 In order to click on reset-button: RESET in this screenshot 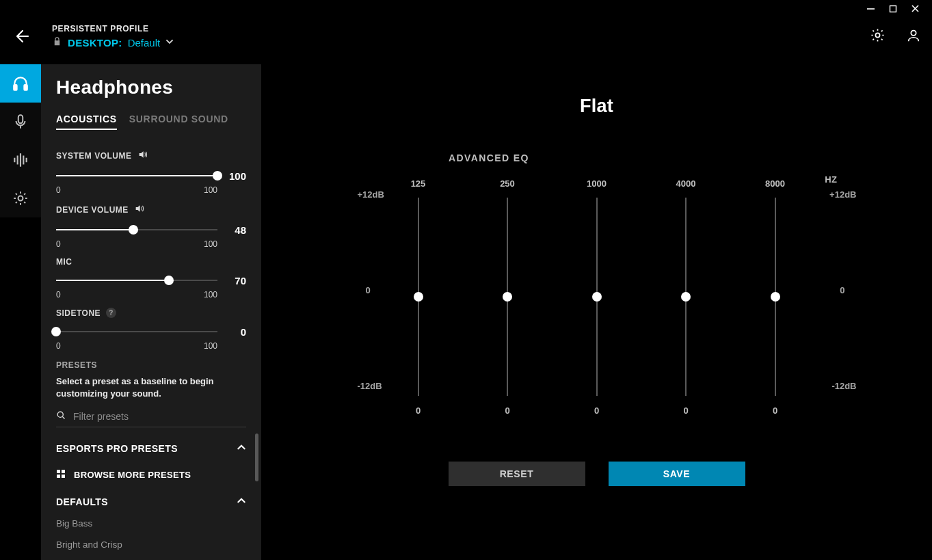, I will do `click(517, 474)`.